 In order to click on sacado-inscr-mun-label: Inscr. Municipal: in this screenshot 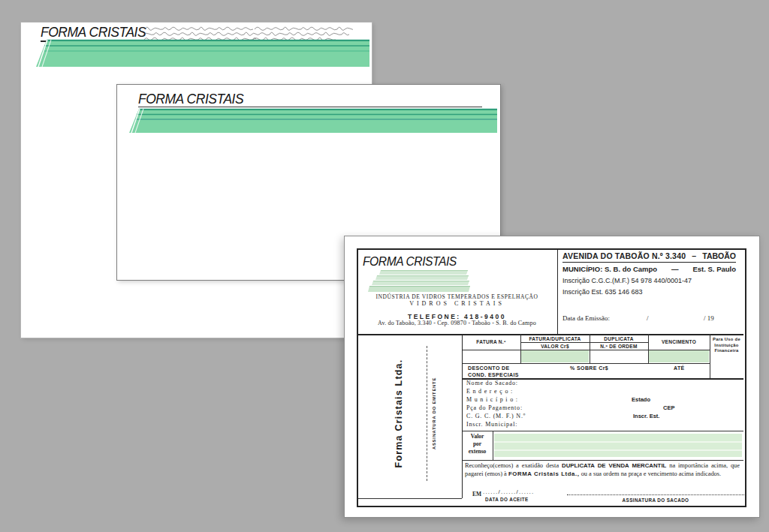, I will do `click(492, 425)`.